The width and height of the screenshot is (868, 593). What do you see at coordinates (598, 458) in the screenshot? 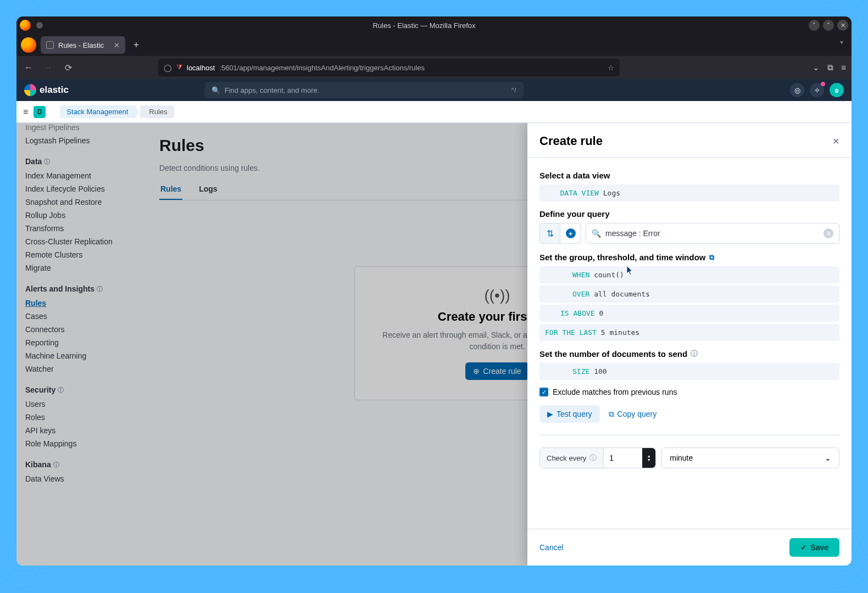
I see `check-every-input: Check every ⓘ 1 ▲▼` at bounding box center [598, 458].